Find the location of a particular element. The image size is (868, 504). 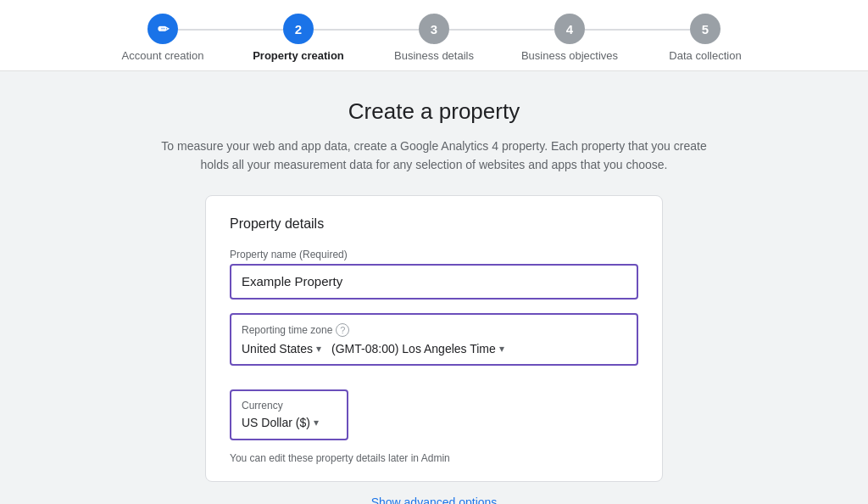

timezone-chevron-icon: ▾ is located at coordinates (502, 349).